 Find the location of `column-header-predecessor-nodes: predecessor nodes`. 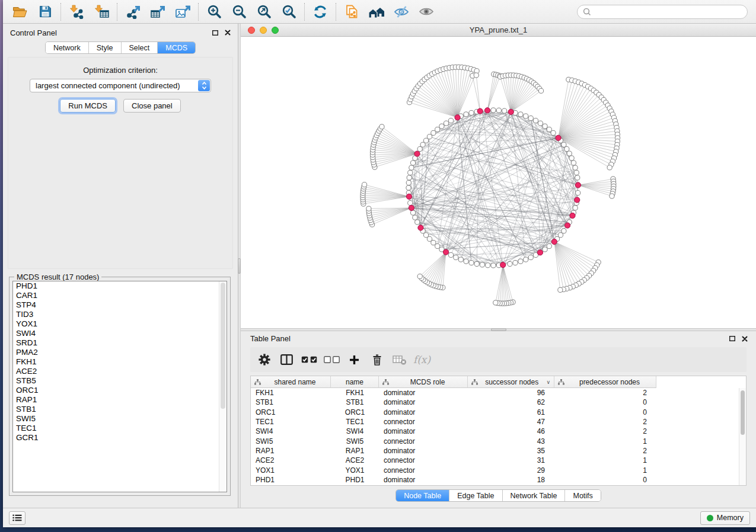

column-header-predecessor-nodes: predecessor nodes is located at coordinates (605, 382).